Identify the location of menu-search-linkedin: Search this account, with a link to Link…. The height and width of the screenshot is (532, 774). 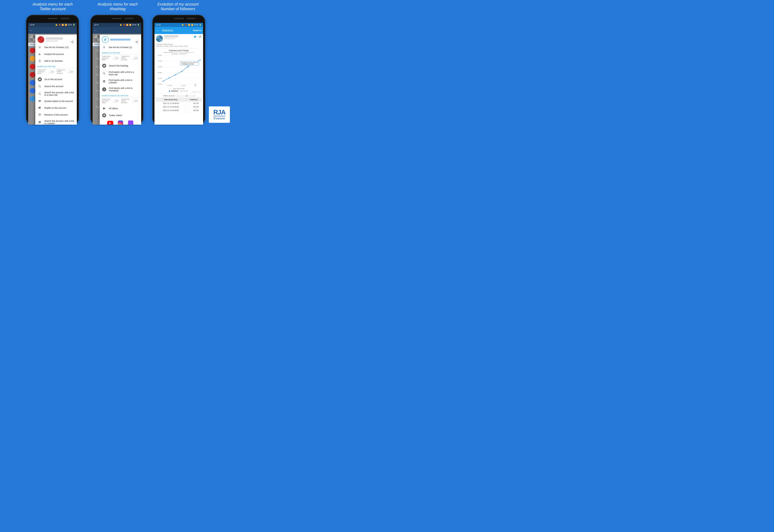
(56, 121).